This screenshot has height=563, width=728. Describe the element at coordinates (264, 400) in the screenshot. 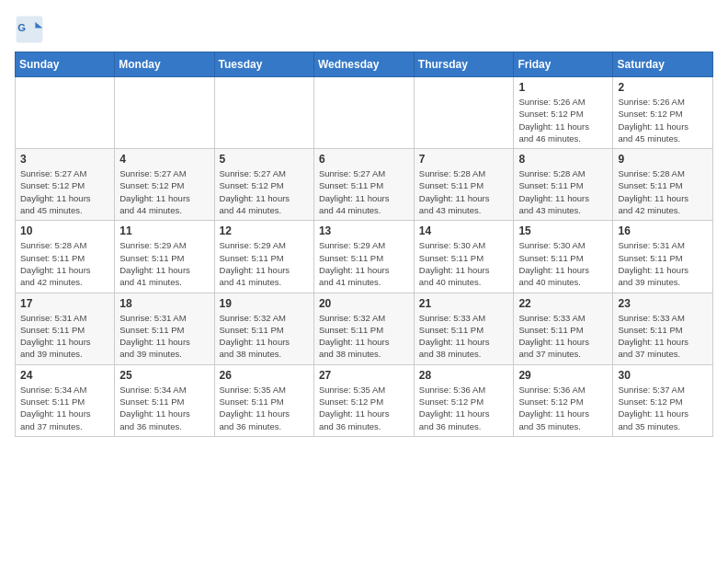

I see `calendar-cell: 26Sunrise: 5:35 AM Sunset: 5:11 PM Dayli…` at that location.